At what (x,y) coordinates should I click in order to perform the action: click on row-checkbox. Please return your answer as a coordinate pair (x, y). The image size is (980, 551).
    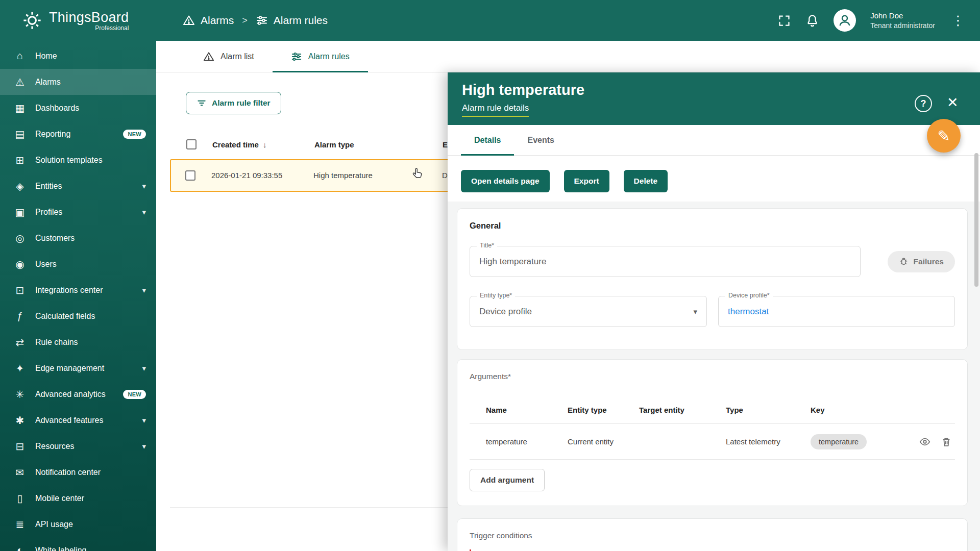
    Looking at the image, I should click on (190, 176).